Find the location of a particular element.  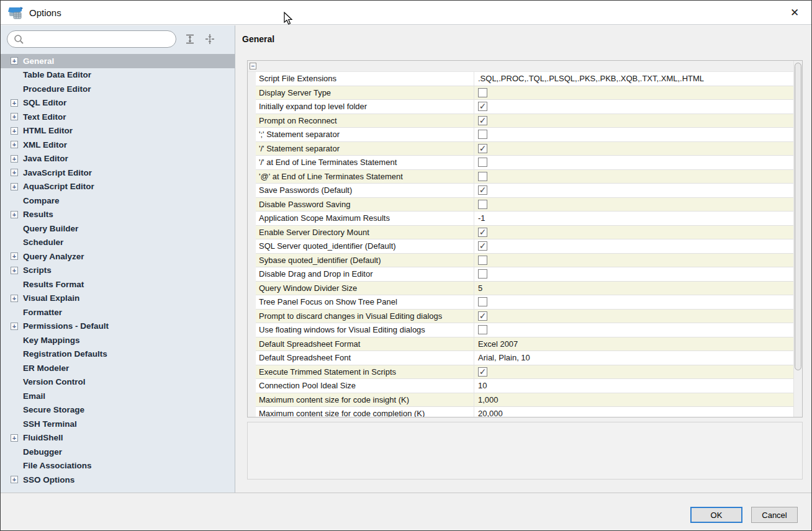

sidebar-item-version-control: Version Control is located at coordinates (118, 382).